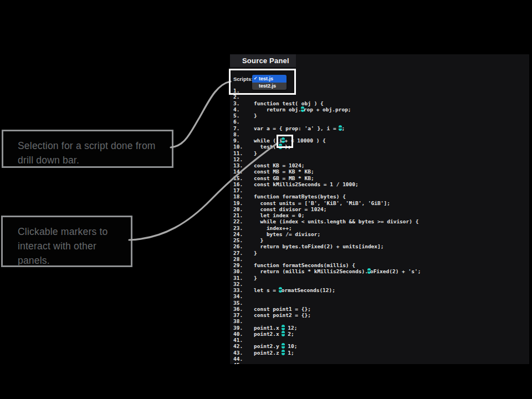 This screenshot has height=399, width=532. I want to click on line-number: 10., so click(244, 146).